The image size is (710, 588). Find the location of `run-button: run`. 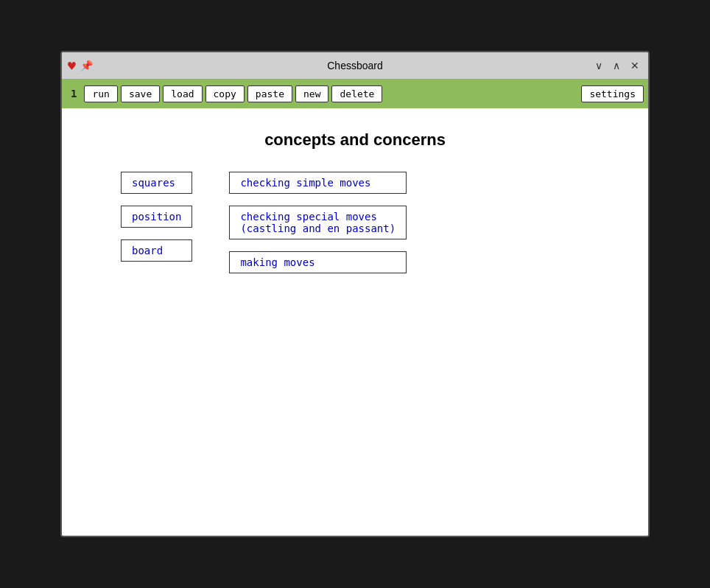

run-button: run is located at coordinates (100, 94).